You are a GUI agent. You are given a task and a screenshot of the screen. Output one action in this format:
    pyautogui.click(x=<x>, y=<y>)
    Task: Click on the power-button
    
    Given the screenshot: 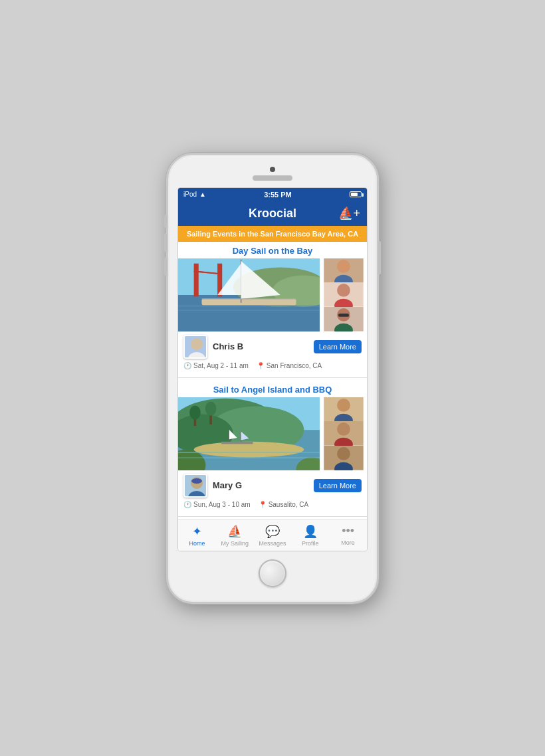 What is the action you would take?
    pyautogui.click(x=380, y=258)
    